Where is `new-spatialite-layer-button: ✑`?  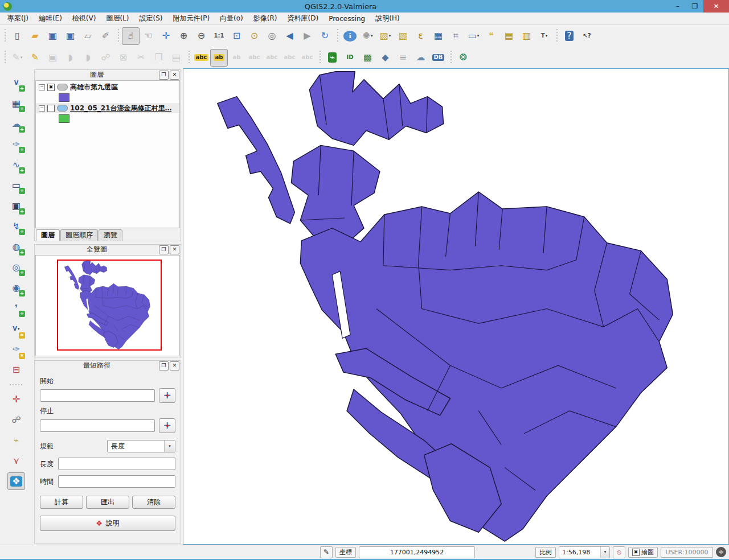 new-spatialite-layer-button: ✑ is located at coordinates (16, 349).